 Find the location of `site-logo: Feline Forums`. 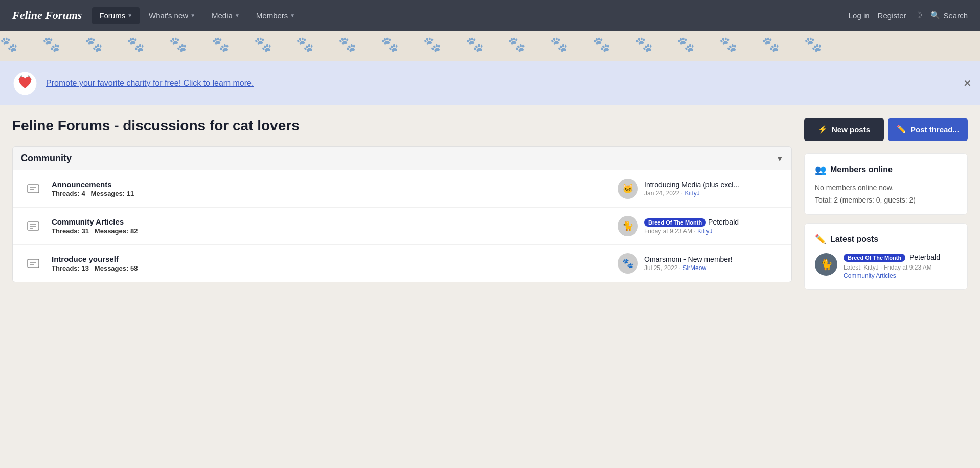

site-logo: Feline Forums is located at coordinates (47, 15).